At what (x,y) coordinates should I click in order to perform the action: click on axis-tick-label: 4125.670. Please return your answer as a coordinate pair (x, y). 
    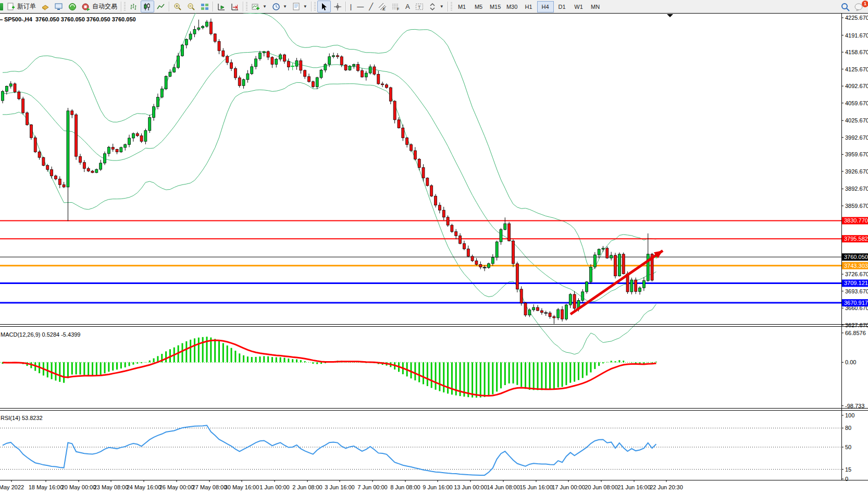
    Looking at the image, I should click on (857, 69).